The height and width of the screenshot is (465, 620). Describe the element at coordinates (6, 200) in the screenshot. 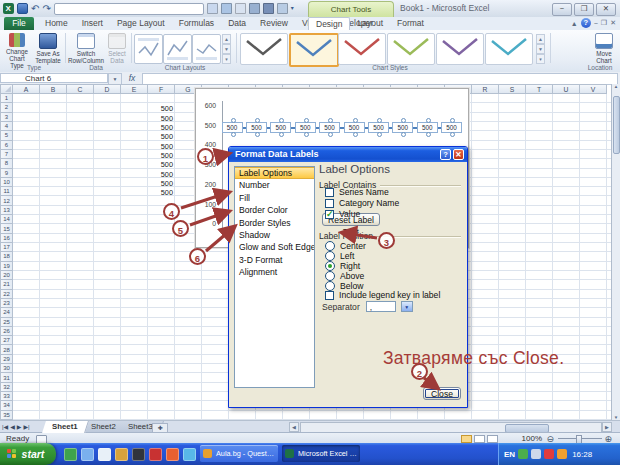

I see `row-header-12: 12` at that location.